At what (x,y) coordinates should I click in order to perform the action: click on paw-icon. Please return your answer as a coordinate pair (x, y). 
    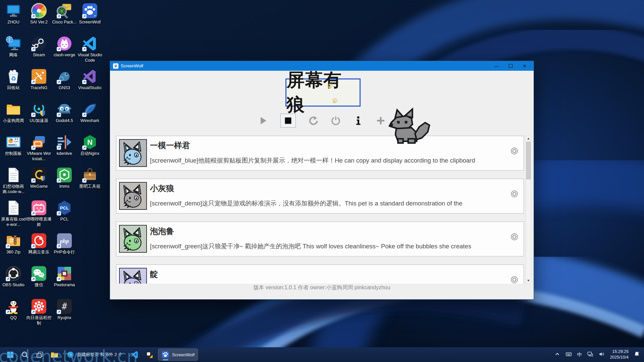
    Looking at the image, I should click on (90, 11).